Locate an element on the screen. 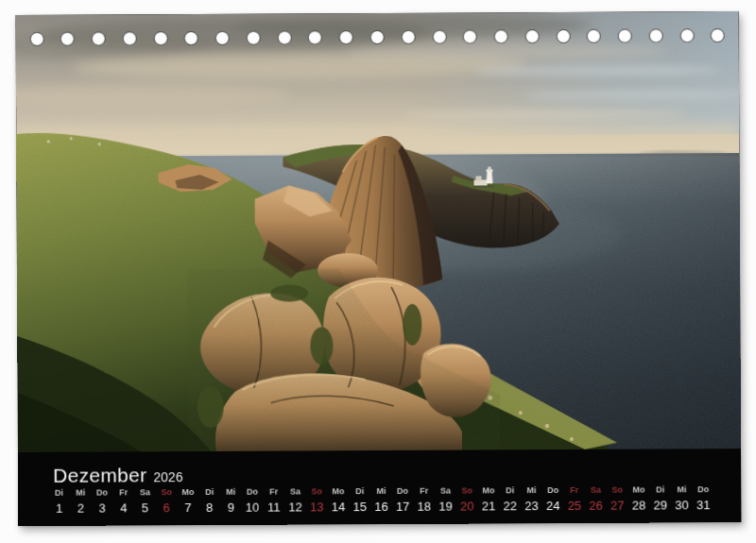 This screenshot has height=543, width=756. day-cell: Fr 18 is located at coordinates (423, 501).